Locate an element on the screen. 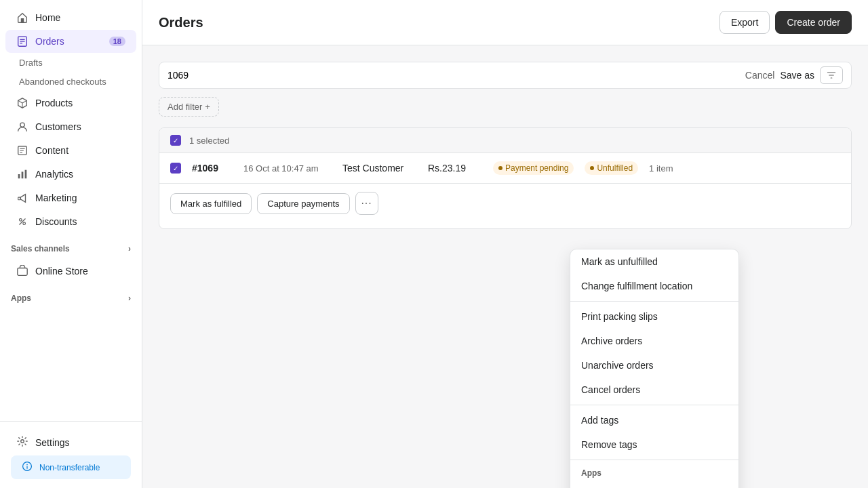 The width and height of the screenshot is (868, 488). dropdown-item-add-tags: Add tags is located at coordinates (654, 420).